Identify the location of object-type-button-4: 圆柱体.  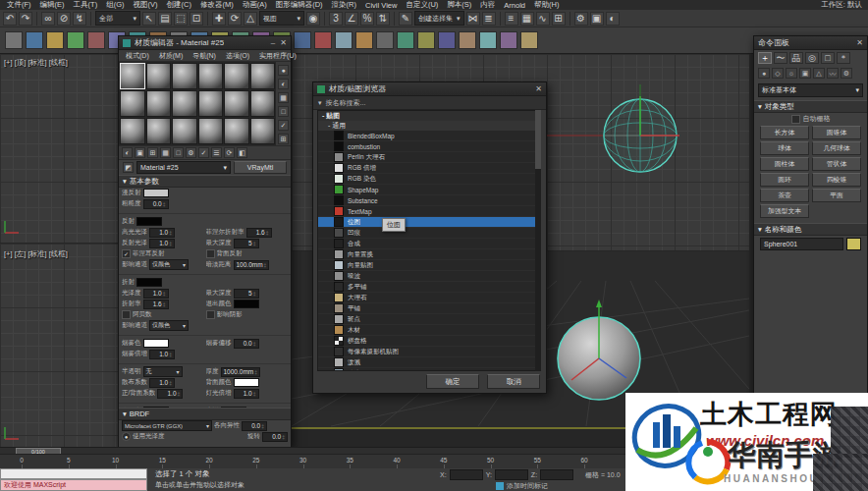
(785, 164).